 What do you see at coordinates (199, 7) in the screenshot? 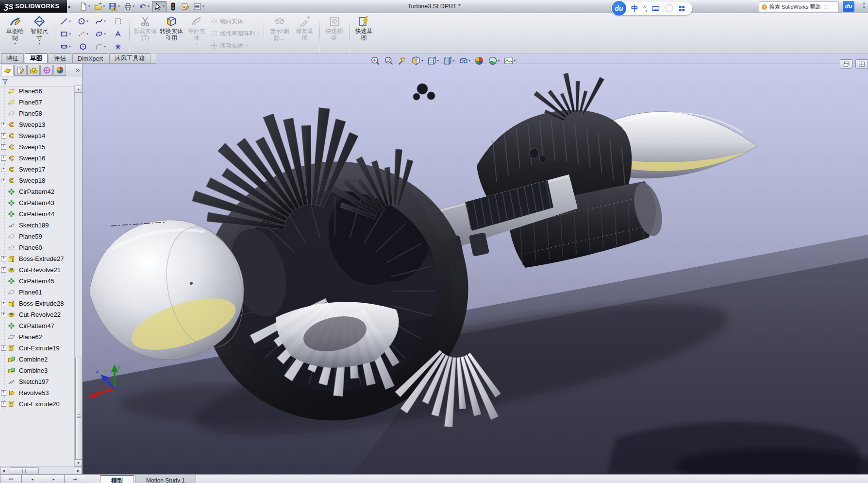
I see `options-button: ▾` at bounding box center [199, 7].